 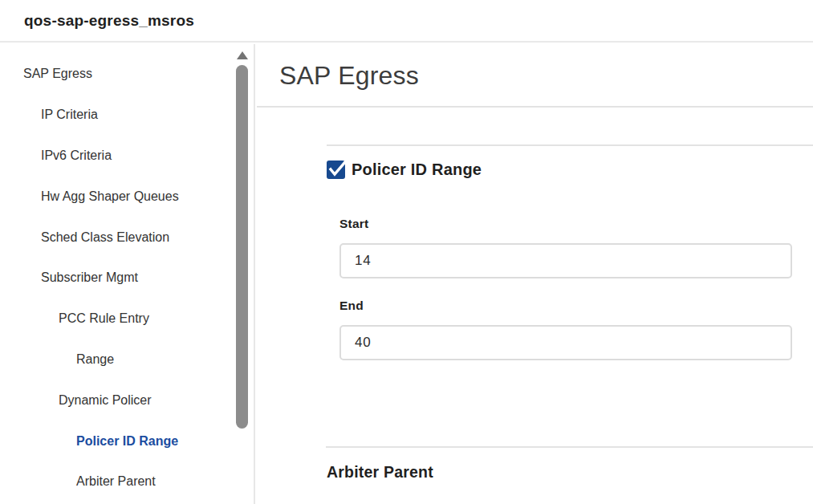 I want to click on sidebar-item-range: Range, so click(x=117, y=360).